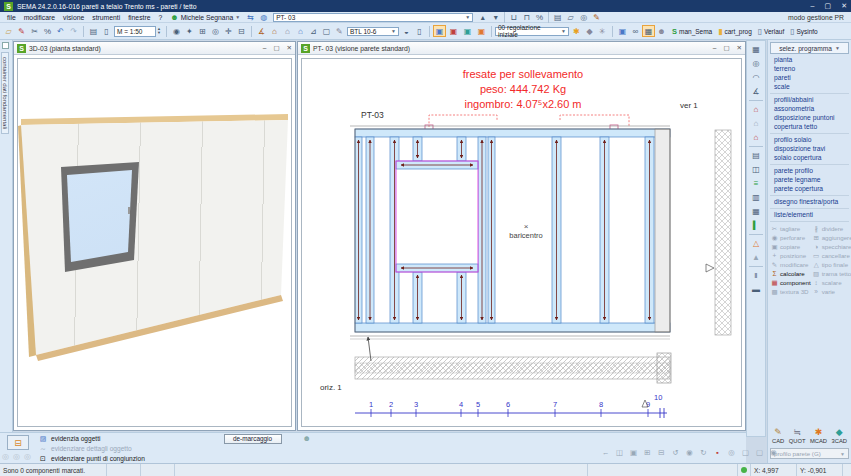  I want to click on tool-modificare: ✎modificare, so click(791, 264).